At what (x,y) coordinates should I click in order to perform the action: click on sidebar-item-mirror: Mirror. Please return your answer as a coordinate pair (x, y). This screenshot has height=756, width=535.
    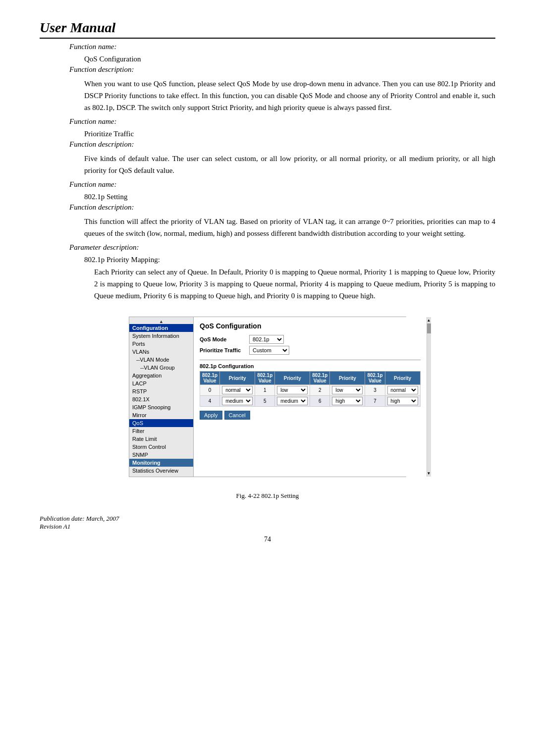
    Looking at the image, I should click on (161, 415).